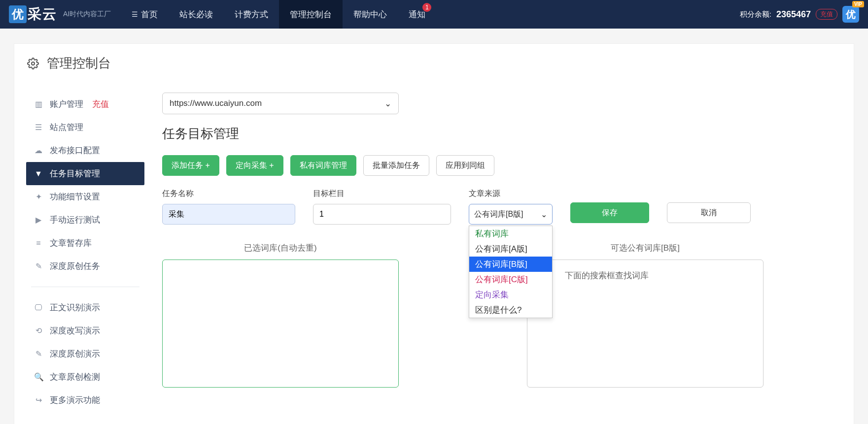 The height and width of the screenshot is (424, 868). I want to click on sidebar-item-label: 发布接口配置, so click(75, 151).